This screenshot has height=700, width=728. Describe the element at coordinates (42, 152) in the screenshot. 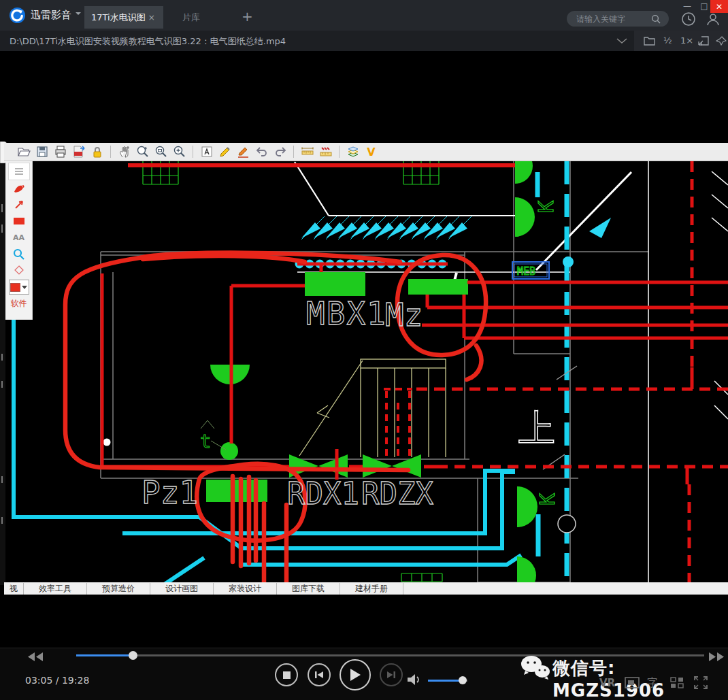

I see `save-icon` at that location.